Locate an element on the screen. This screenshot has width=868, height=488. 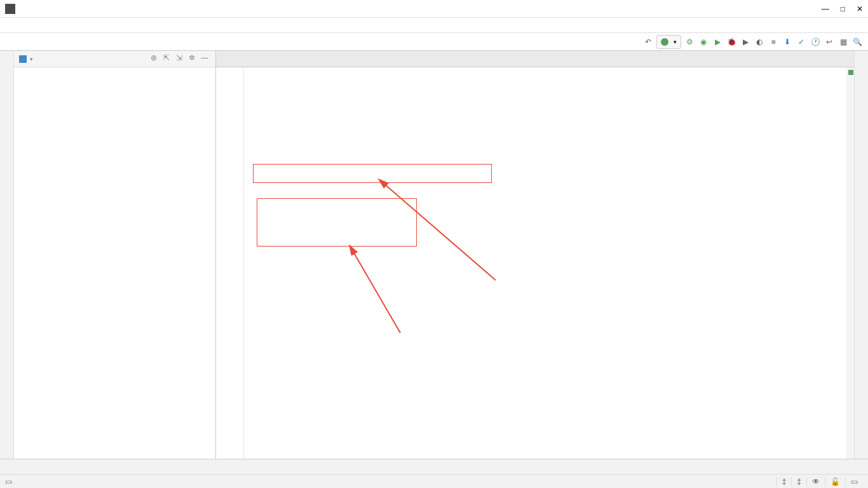
editor-tabs is located at coordinates (535, 59).